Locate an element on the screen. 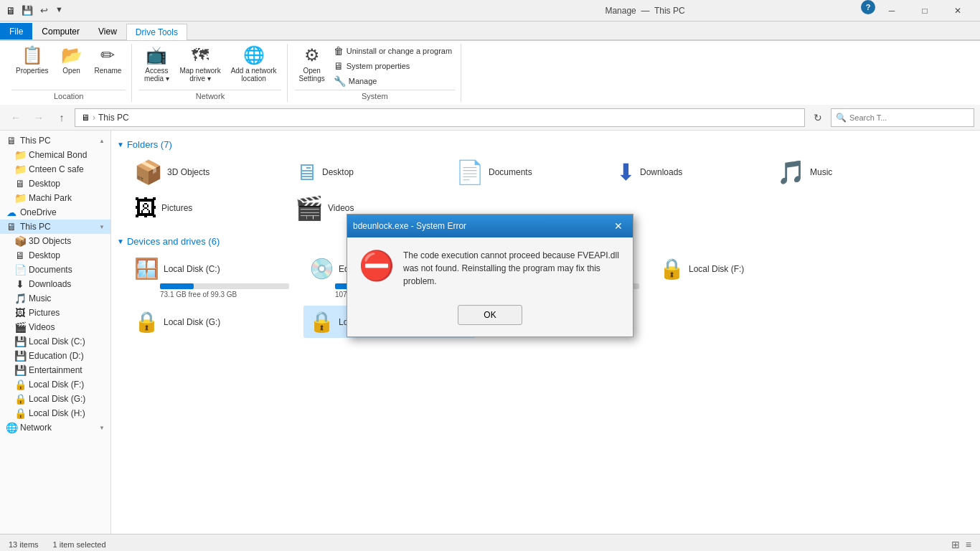 The width and height of the screenshot is (980, 551). dialog-footer: OK is located at coordinates (490, 318).